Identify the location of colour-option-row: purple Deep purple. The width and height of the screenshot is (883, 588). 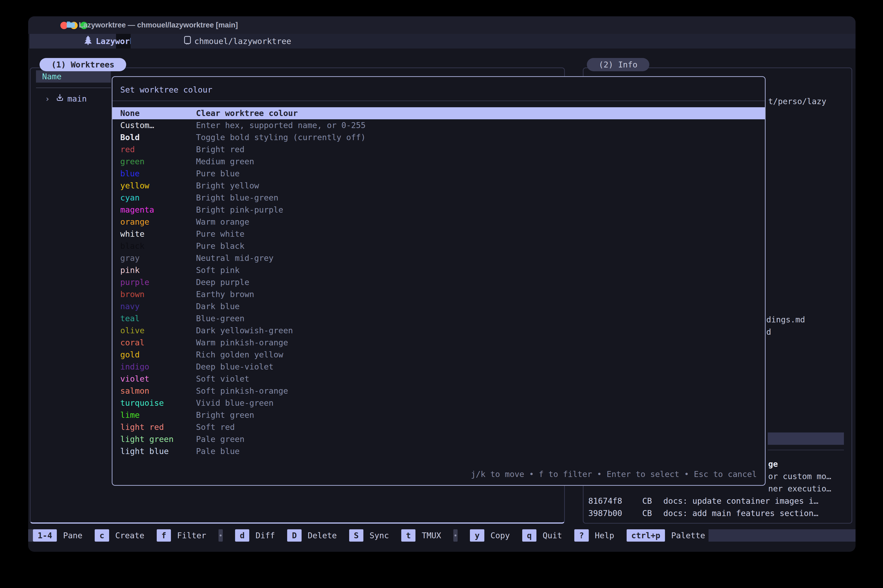
(439, 282).